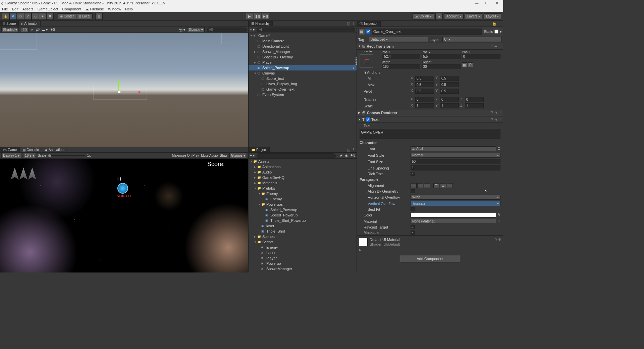 The width and height of the screenshot is (644, 349). What do you see at coordinates (28, 16) in the screenshot?
I see `scale-tool: ⤢` at bounding box center [28, 16].